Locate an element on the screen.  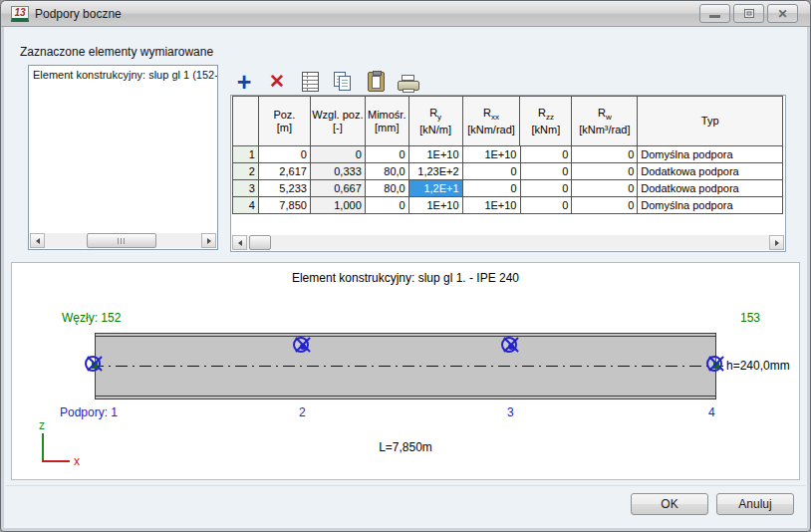
header-rw: Rw[kNm³/rad] is located at coordinates (605, 122).